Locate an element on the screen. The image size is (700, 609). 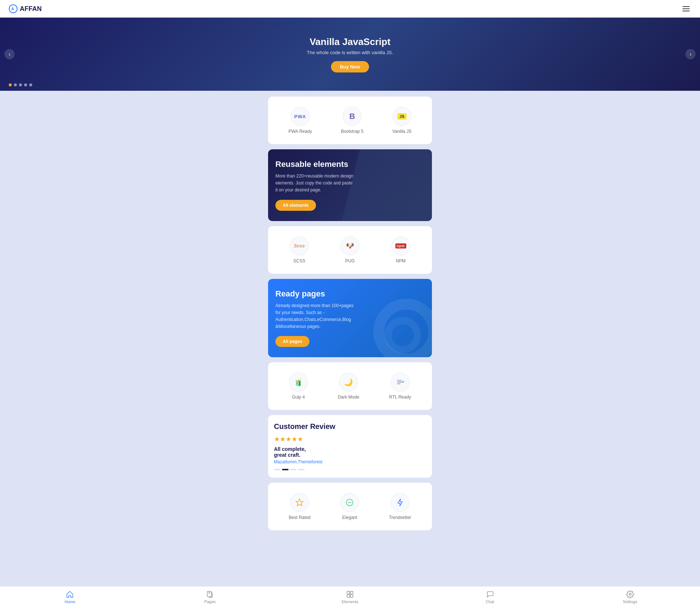
hero-cta-button: Buy Now is located at coordinates (350, 67).